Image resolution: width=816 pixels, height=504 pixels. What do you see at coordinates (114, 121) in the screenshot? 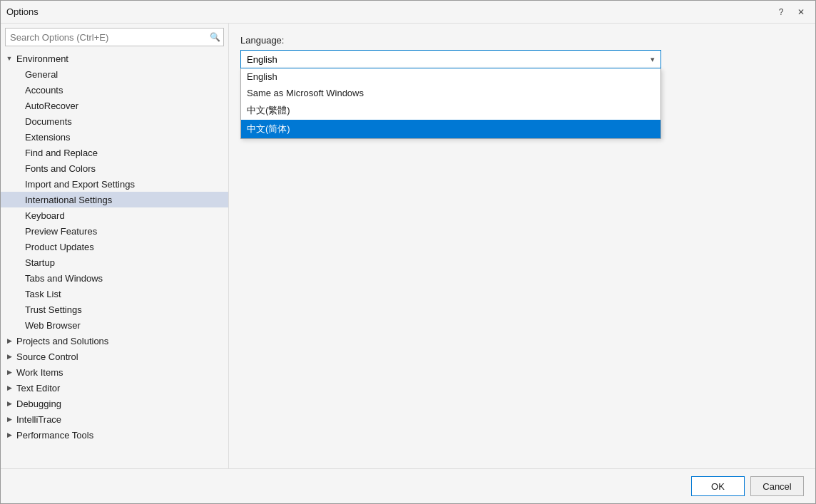
I see `tree-item-documents: Documents` at bounding box center [114, 121].